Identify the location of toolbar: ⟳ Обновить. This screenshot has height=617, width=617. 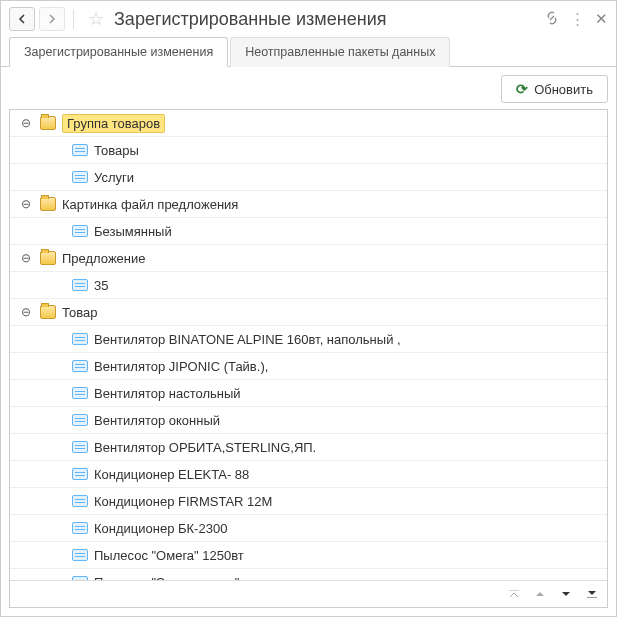
(308, 89).